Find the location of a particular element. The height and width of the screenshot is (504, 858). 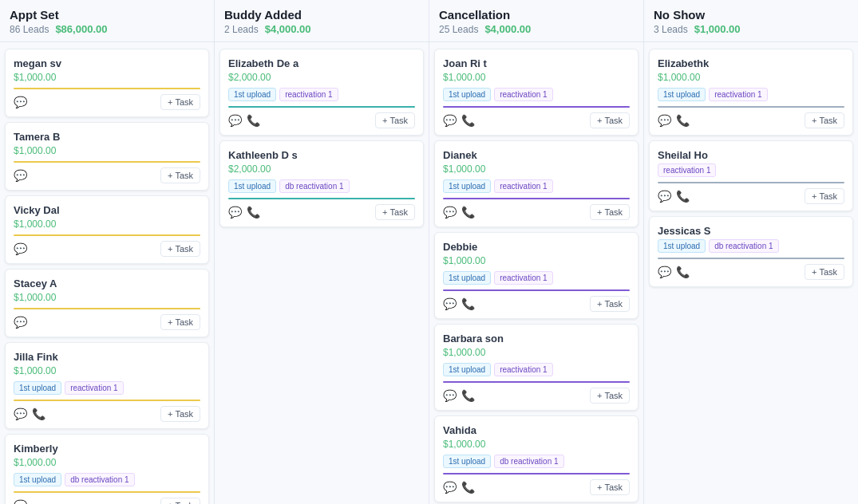

tag: db reactivation 1 is located at coordinates (528, 461).